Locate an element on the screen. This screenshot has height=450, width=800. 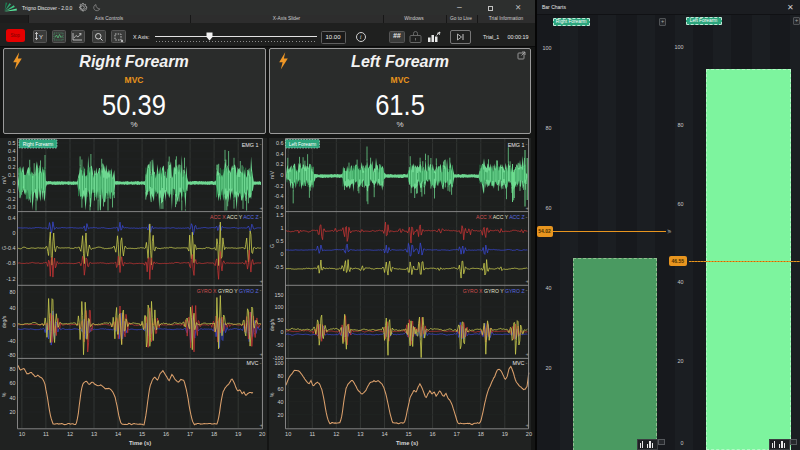
svg-text: -1.2 is located at coordinates (10, 279).